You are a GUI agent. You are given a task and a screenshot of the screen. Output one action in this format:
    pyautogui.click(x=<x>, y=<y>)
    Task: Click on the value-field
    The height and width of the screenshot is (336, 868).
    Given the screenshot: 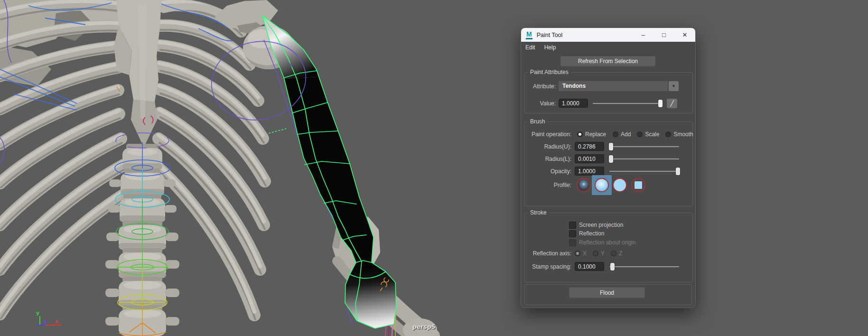 What is the action you would take?
    pyautogui.click(x=573, y=103)
    